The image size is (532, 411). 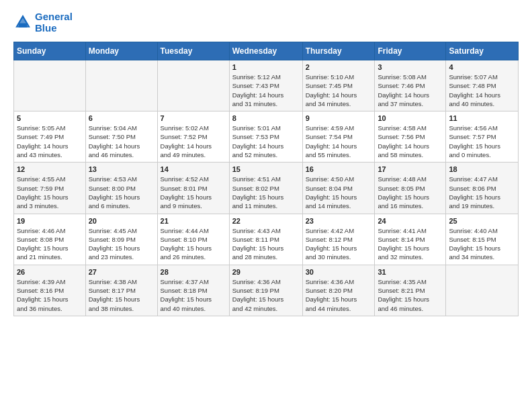 I want to click on day-number: 8, so click(x=266, y=118).